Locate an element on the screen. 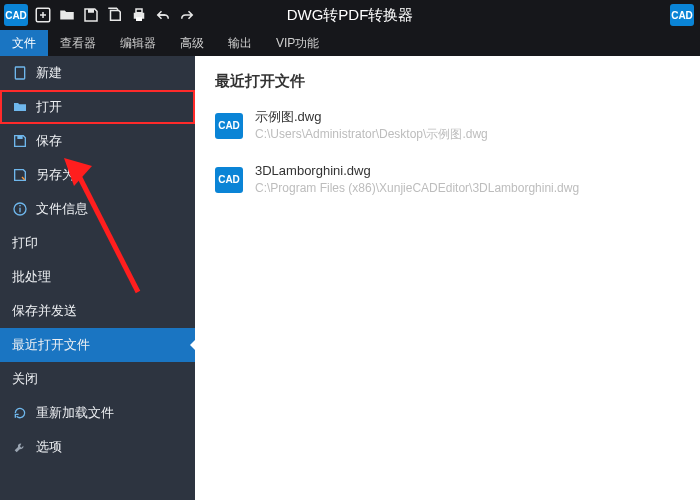 The image size is (700, 500). recent-file-item: CAD示例图.dwgC:\Users\Administrator\Desktop… is located at coordinates (448, 126).